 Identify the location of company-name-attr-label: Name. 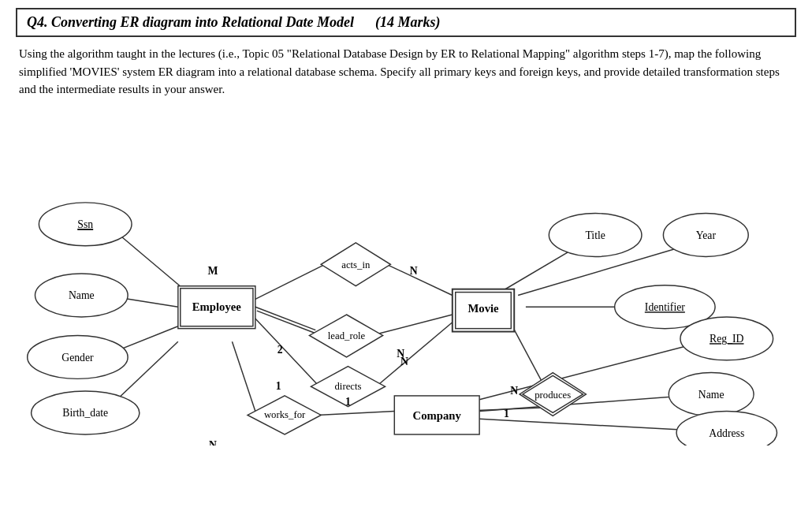
(711, 394).